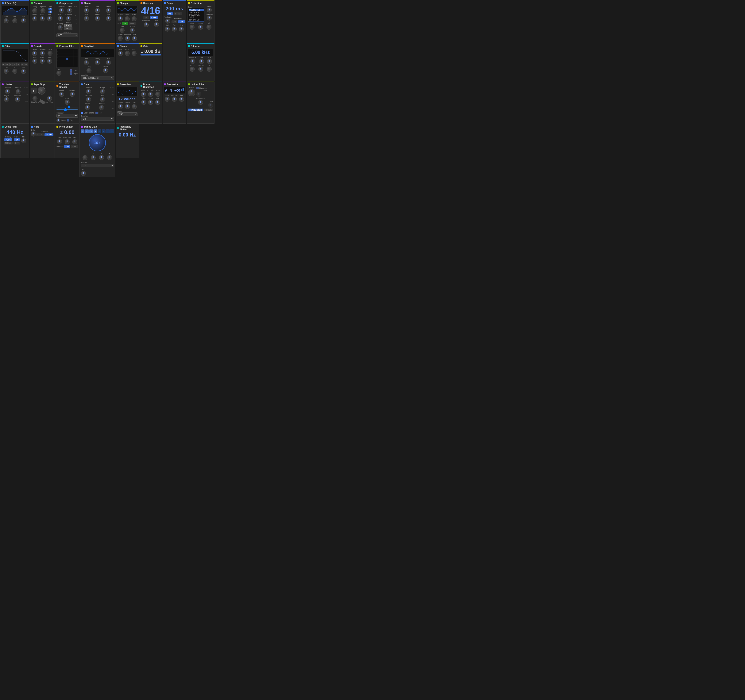  Describe the element at coordinates (7, 64) in the screenshot. I see `filter-hp-btn: HP` at that location.